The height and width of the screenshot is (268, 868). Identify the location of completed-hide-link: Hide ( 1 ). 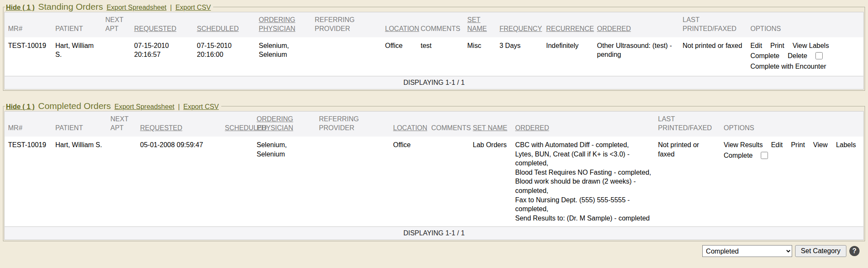
(20, 107).